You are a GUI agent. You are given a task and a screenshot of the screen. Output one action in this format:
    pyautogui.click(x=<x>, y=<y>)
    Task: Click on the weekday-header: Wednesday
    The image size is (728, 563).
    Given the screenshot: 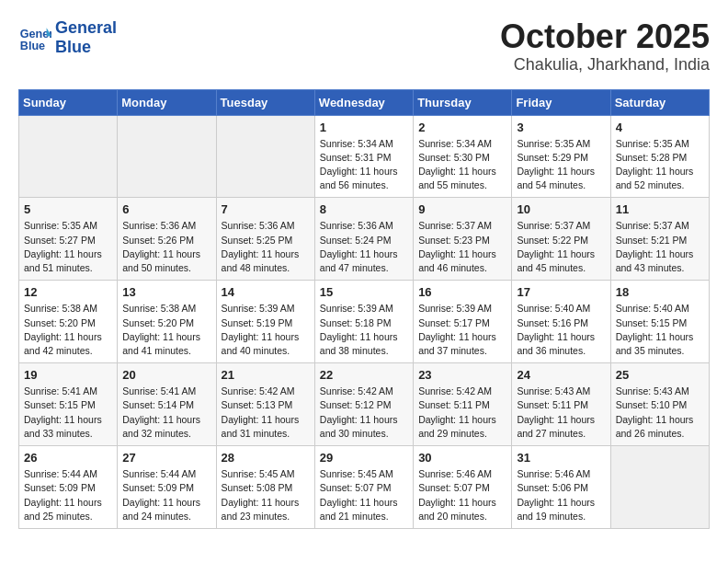 What is the action you would take?
    pyautogui.click(x=364, y=102)
    